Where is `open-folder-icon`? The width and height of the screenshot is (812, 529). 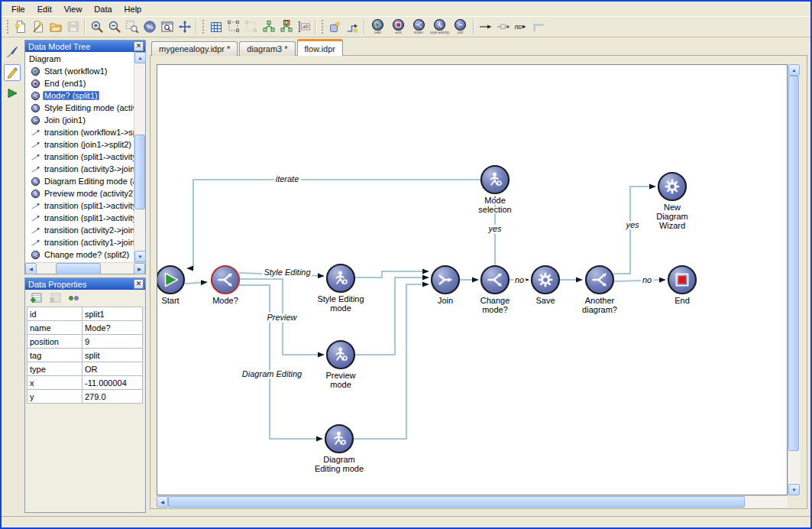
open-folder-icon is located at coordinates (55, 27).